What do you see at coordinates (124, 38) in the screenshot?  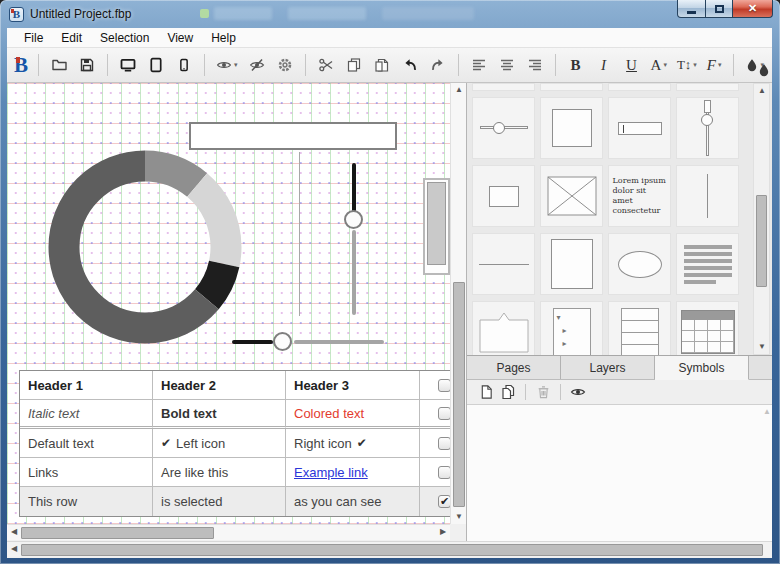 I see `menu-selection: Selection` at bounding box center [124, 38].